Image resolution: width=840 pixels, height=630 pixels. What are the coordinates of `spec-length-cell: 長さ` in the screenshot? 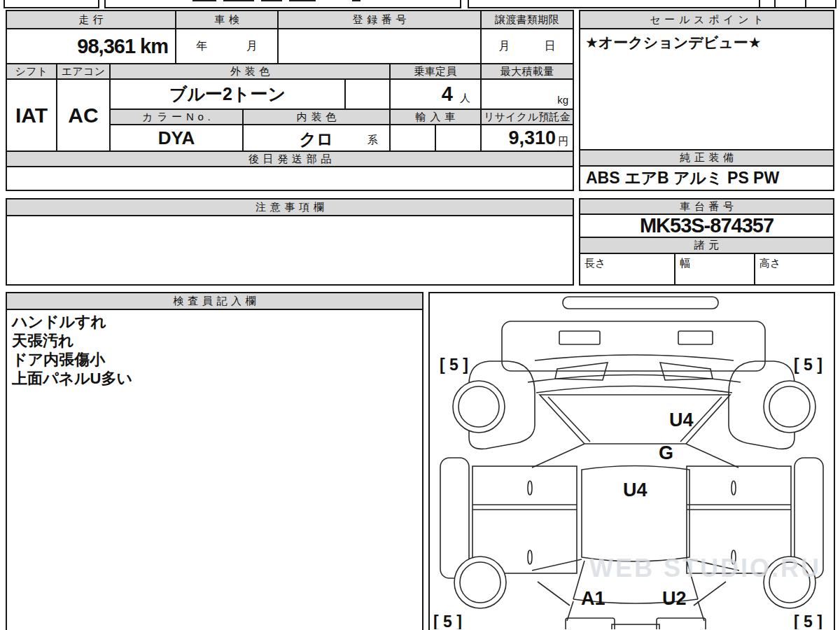 It's located at (627, 269).